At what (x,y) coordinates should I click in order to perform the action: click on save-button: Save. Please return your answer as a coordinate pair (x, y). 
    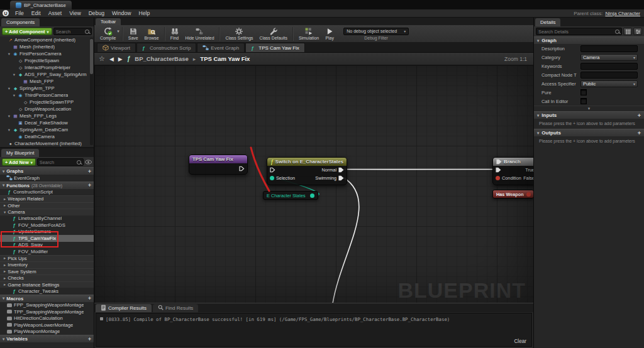
    Looking at the image, I should click on (133, 33).